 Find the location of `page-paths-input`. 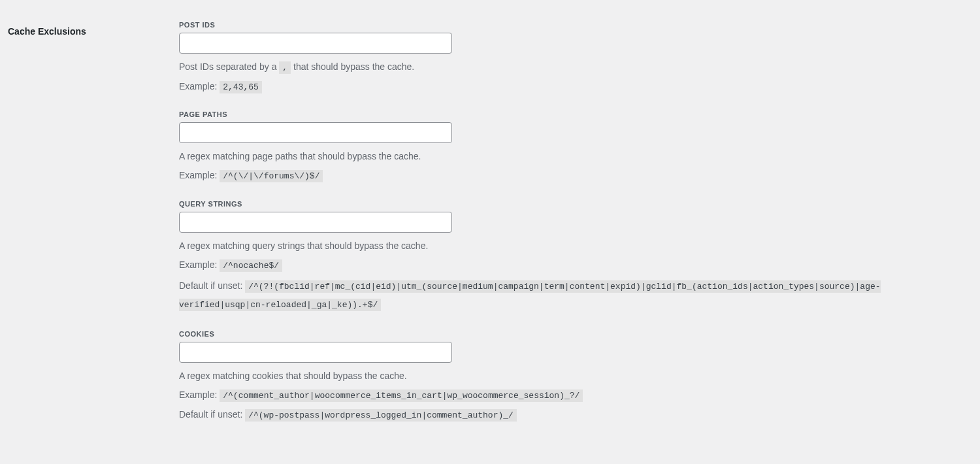

page-paths-input is located at coordinates (316, 133).